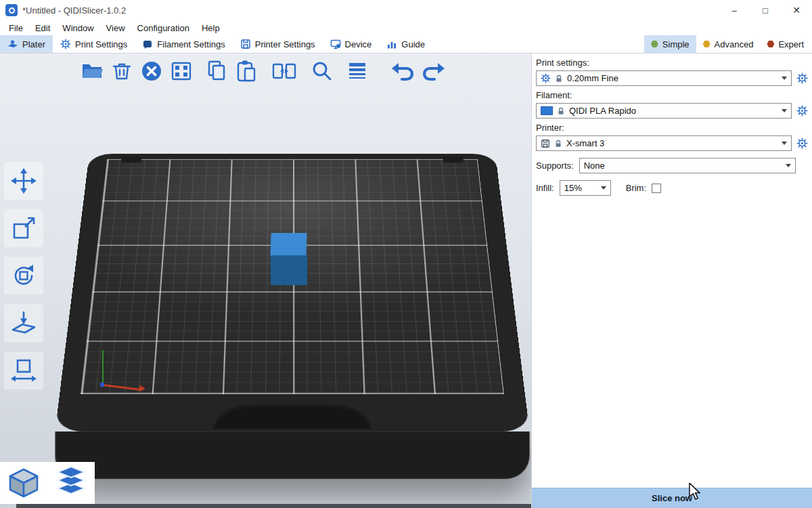 The image size is (812, 508). What do you see at coordinates (585, 188) in the screenshot?
I see `infill-combo: 15%` at bounding box center [585, 188].